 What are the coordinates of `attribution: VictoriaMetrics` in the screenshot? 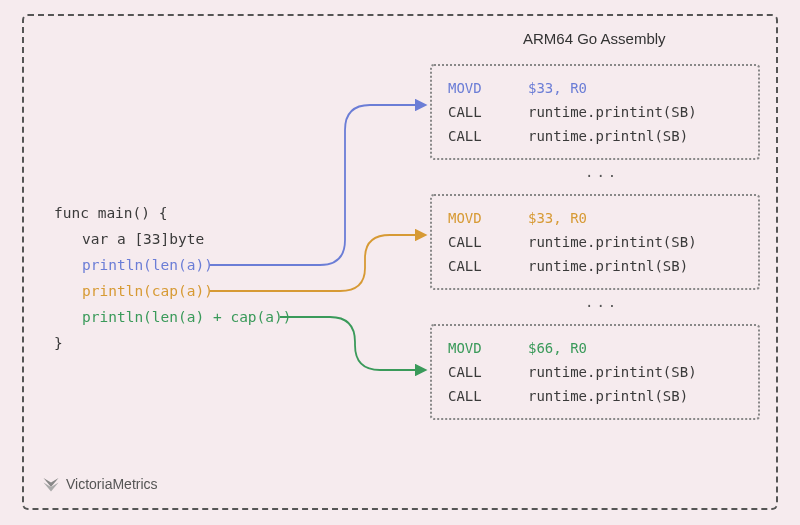 It's located at (100, 484).